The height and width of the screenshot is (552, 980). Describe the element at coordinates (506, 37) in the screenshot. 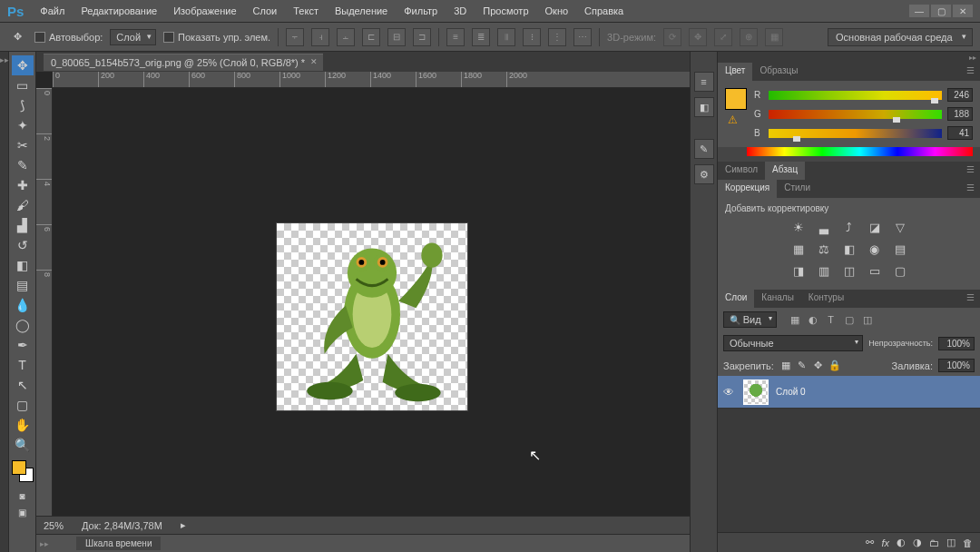

I see `distribute-3-icon: ⫴` at that location.